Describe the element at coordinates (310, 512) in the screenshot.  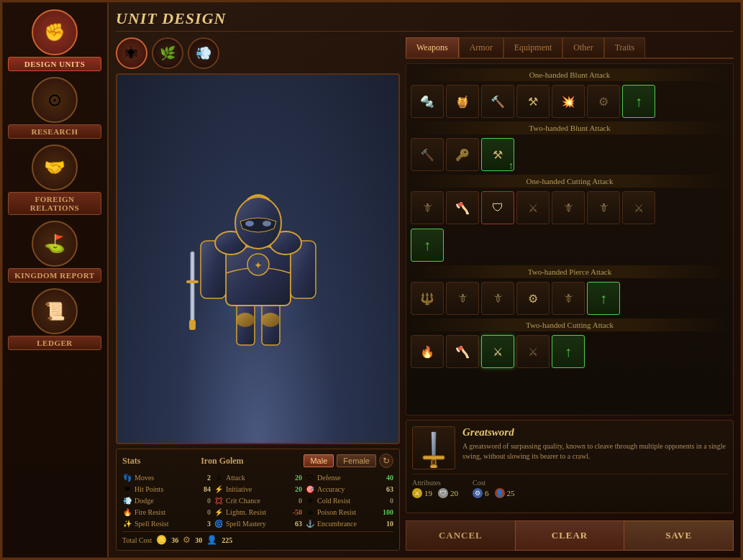
I see `poison-icon: ☠` at that location.